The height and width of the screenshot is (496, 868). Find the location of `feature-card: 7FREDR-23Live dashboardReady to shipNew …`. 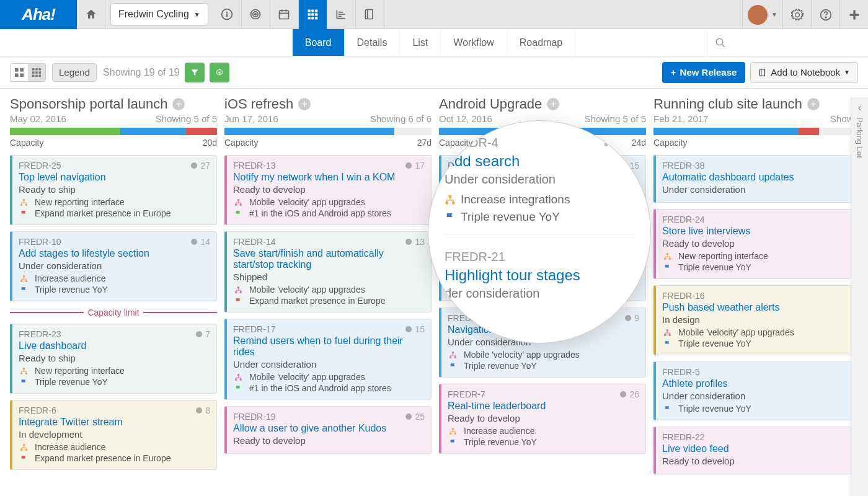

feature-card: 7FREDR-23Live dashboardReady to shipNew … is located at coordinates (113, 358).